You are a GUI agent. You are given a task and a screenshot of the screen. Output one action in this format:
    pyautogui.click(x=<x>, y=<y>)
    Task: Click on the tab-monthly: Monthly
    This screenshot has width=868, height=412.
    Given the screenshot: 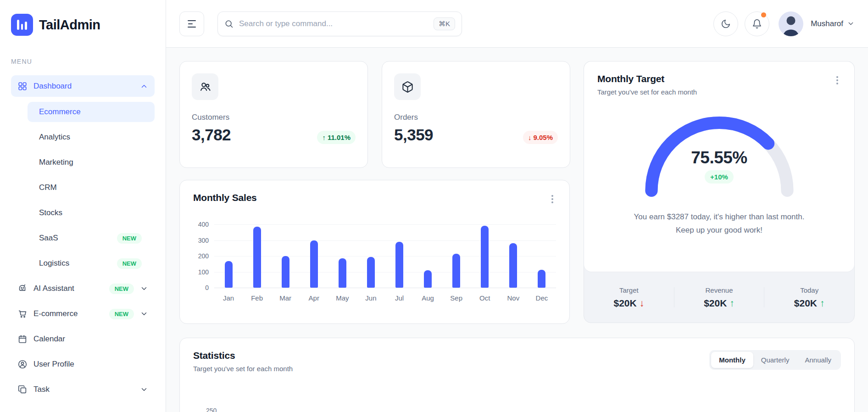 What is the action you would take?
    pyautogui.click(x=732, y=360)
    